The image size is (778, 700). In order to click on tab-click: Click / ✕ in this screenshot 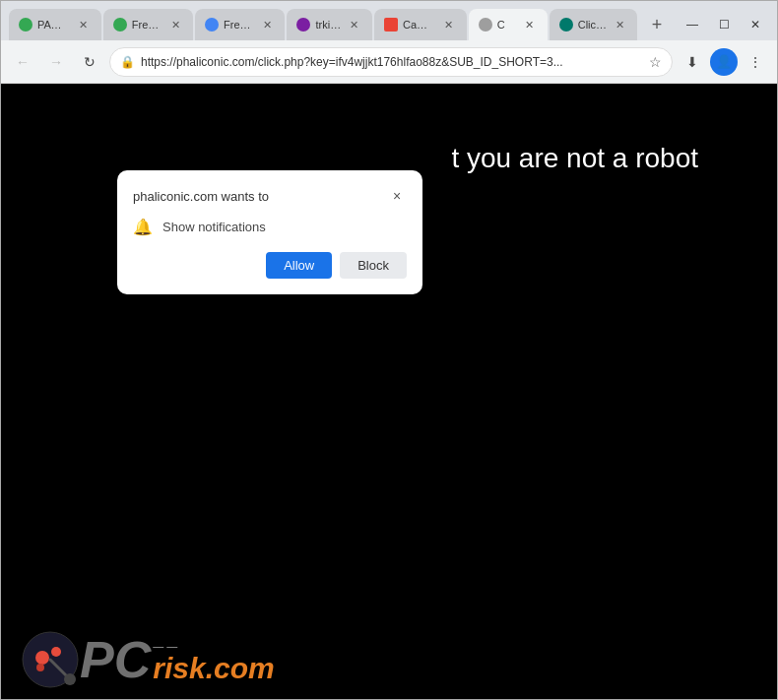, I will do `click(594, 25)`.